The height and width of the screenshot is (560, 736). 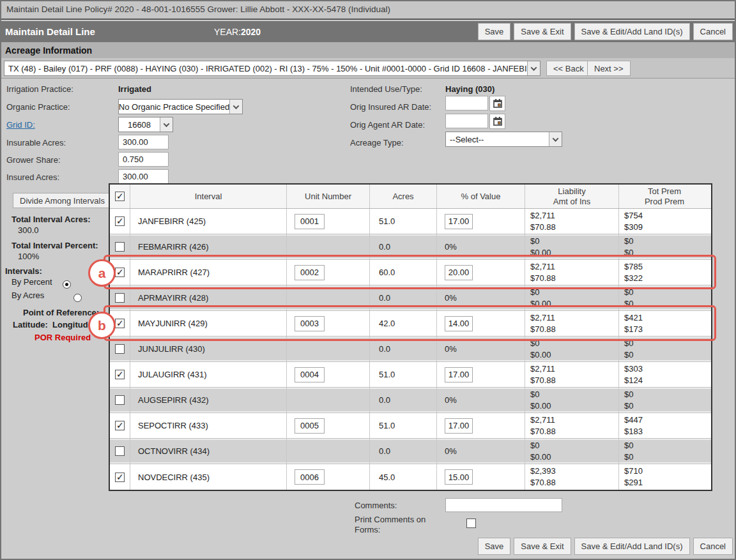 I want to click on divide-among-intervals-button: Divide Among Intervals, so click(x=63, y=201).